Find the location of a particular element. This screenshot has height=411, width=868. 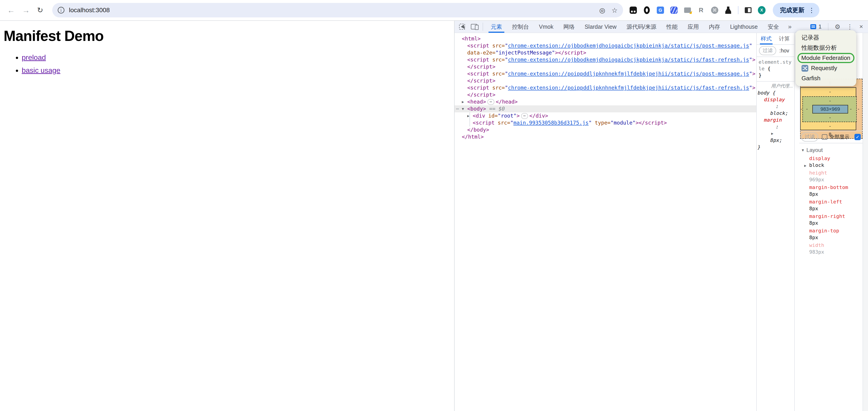

devtools-tabs: 元素控制台Vmok网络Slardar View源代码/来源性能应用内存Light… is located at coordinates (635, 27).